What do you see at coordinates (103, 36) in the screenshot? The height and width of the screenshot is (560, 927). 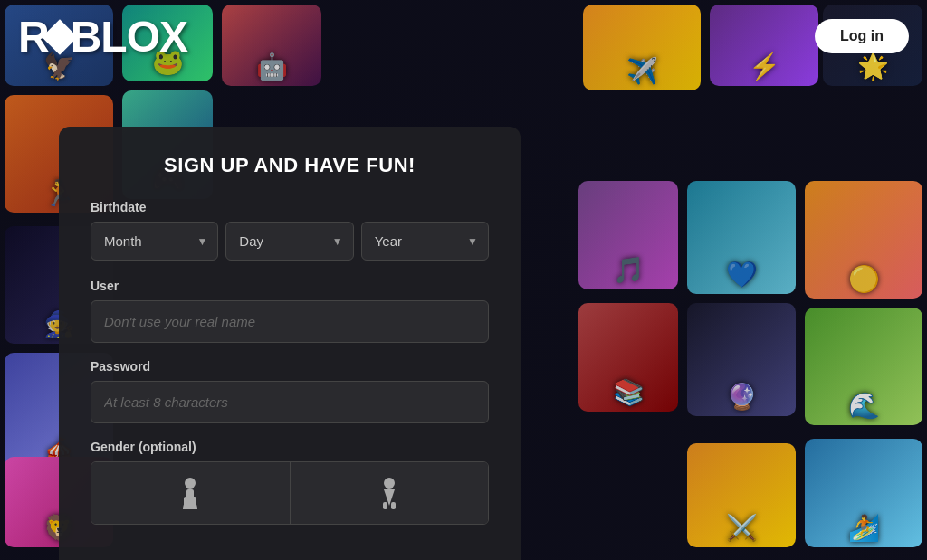 I see `logo: RBLOX` at bounding box center [103, 36].